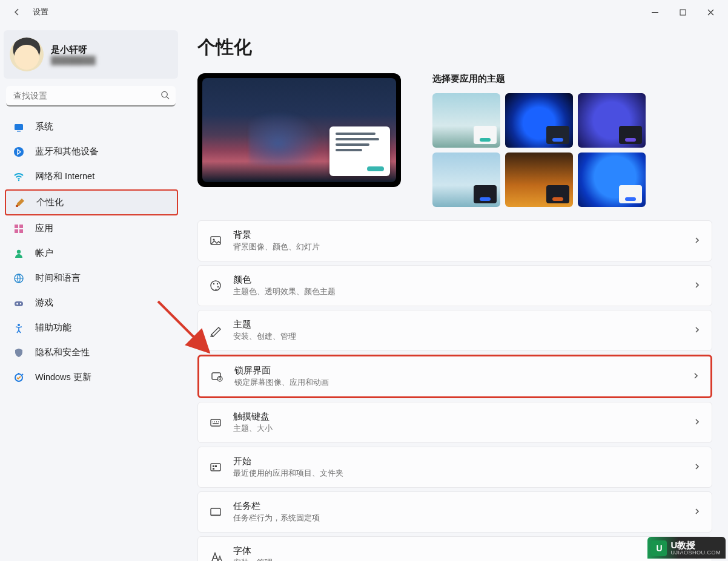 The width and height of the screenshot is (728, 561). What do you see at coordinates (710, 12) in the screenshot?
I see `close-button` at bounding box center [710, 12].